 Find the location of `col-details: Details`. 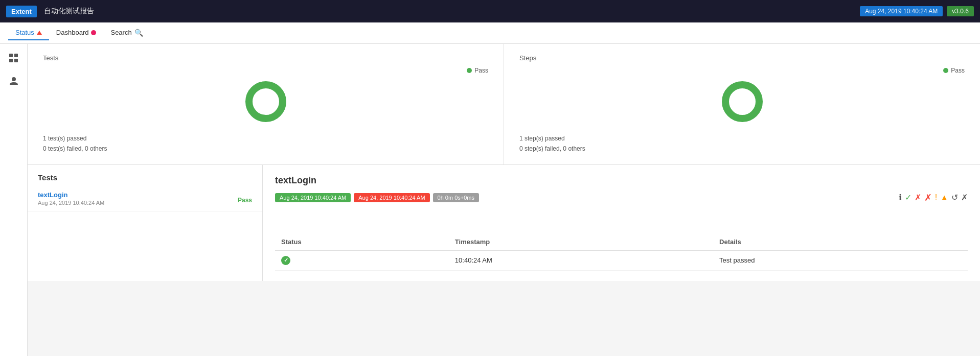

col-details: Details is located at coordinates (840, 242).